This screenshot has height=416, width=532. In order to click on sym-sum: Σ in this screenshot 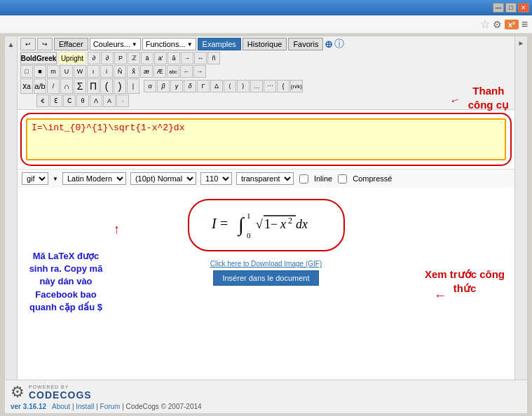, I will do `click(80, 86)`.